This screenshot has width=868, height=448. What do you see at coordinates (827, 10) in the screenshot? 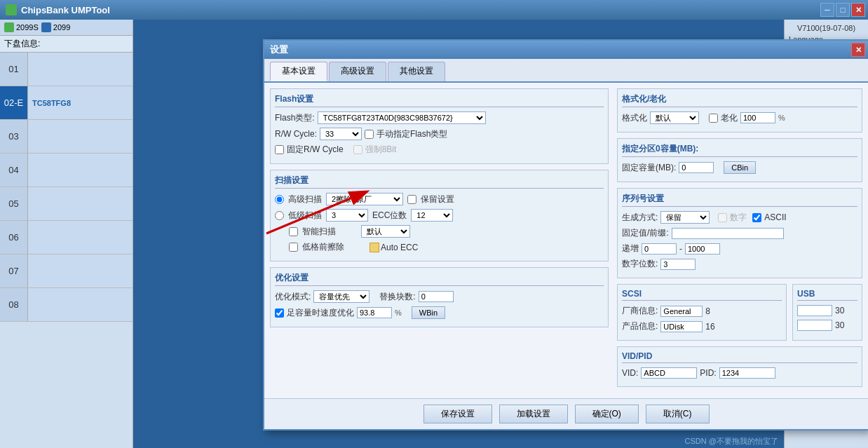
I see `minimize-button: ─` at bounding box center [827, 10].